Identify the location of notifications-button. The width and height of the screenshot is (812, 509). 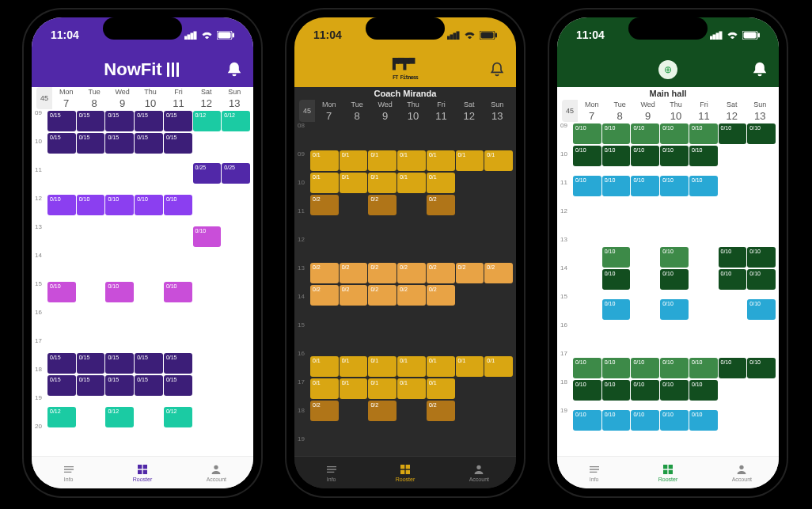
(497, 70).